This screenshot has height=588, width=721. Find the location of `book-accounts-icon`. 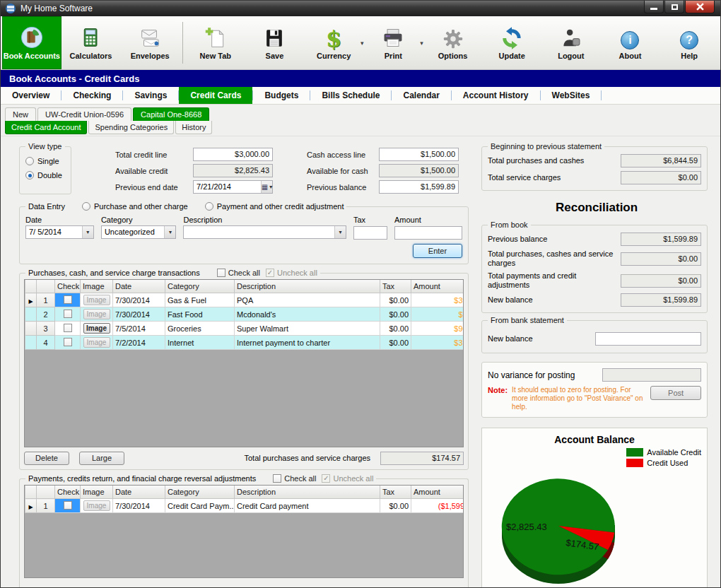

book-accounts-icon is located at coordinates (32, 37).